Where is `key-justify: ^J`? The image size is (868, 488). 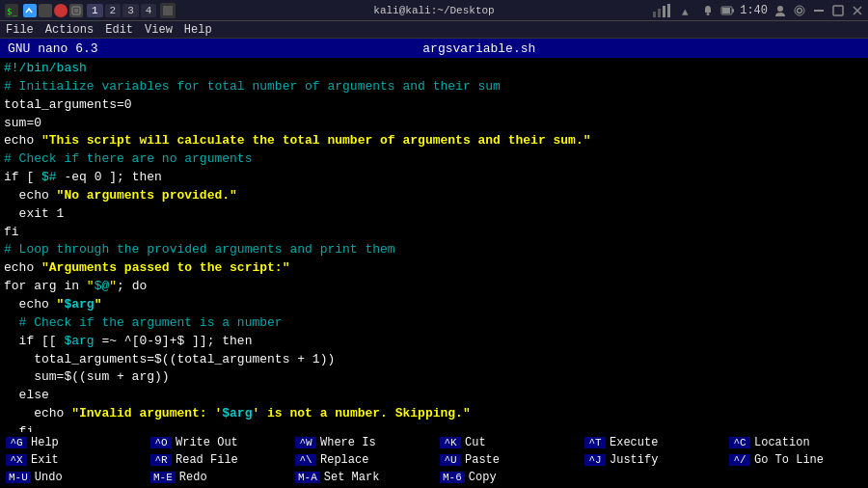
key-justify: ^J is located at coordinates (595, 460).